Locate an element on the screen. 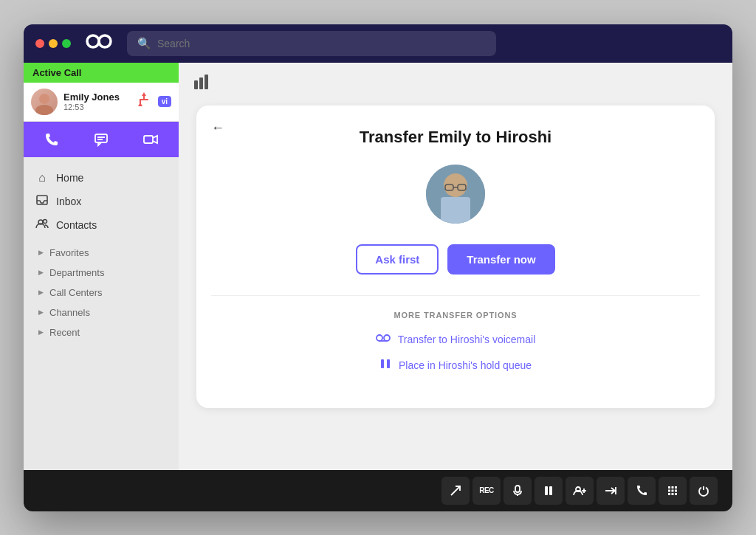 The height and width of the screenshot is (535, 756). transfer-icon is located at coordinates (144, 102).